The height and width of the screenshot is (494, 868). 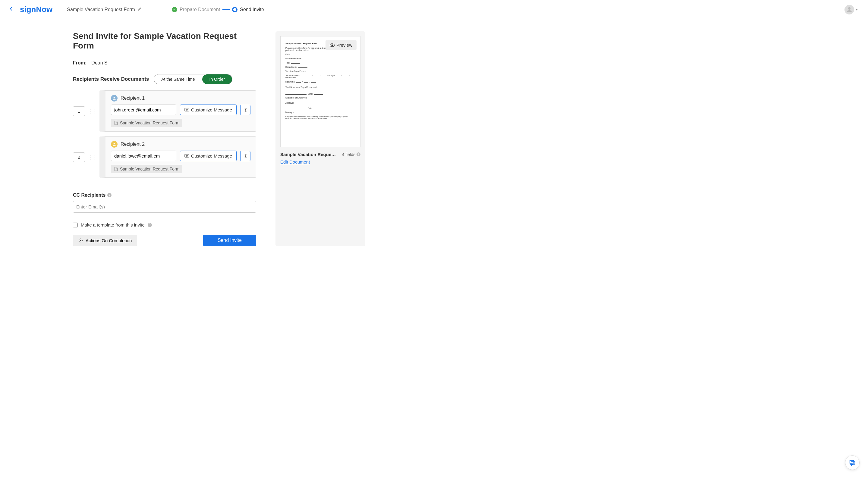 What do you see at coordinates (226, 10) in the screenshot?
I see `step-connector` at bounding box center [226, 10].